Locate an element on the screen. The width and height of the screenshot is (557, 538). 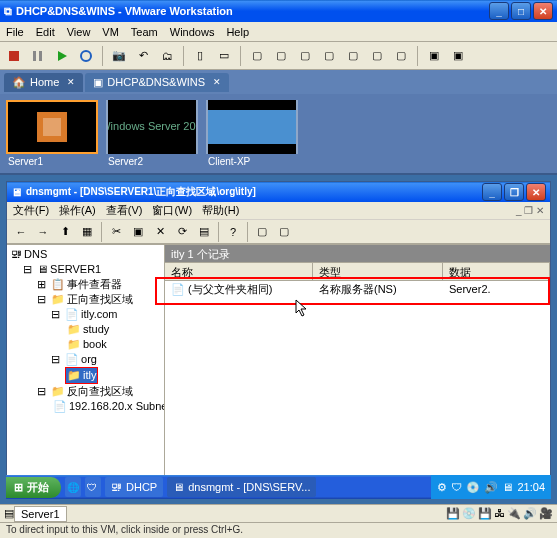
tray-icon-3: 💿 is located at coordinates (473, 488).